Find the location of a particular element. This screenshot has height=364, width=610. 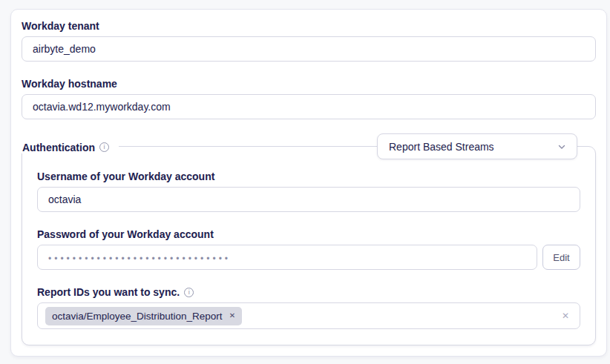

report-id-tag: octavia/Employee_Distribution_Report ✕ is located at coordinates (144, 316).